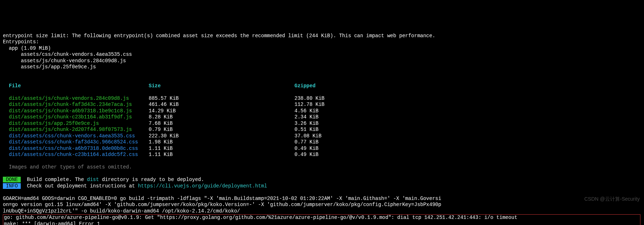  What do you see at coordinates (67, 167) in the screenshot?
I see `assets-omitted-note: Images and other types of assets omitted…` at bounding box center [67, 167].